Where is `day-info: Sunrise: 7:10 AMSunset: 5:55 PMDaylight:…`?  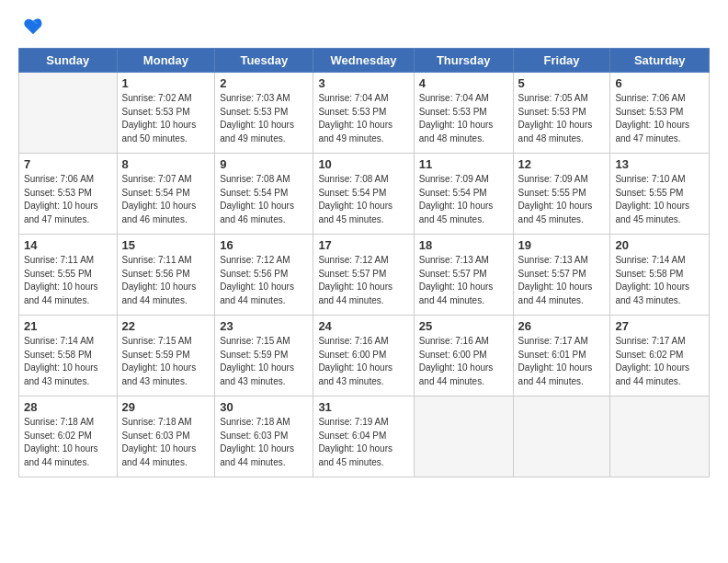
day-info: Sunrise: 7:10 AMSunset: 5:55 PMDaylight:… is located at coordinates (660, 200).